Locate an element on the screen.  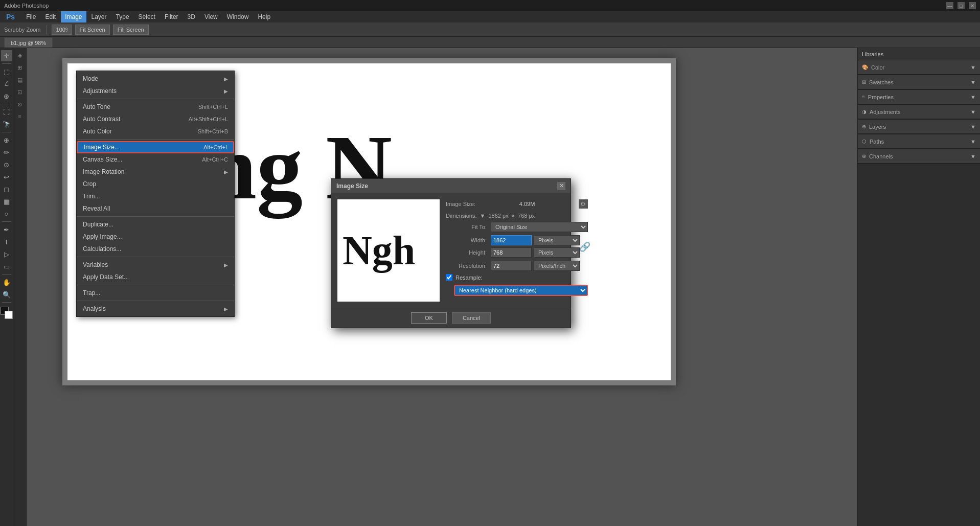
menu-filter: Filter is located at coordinates (172, 17).